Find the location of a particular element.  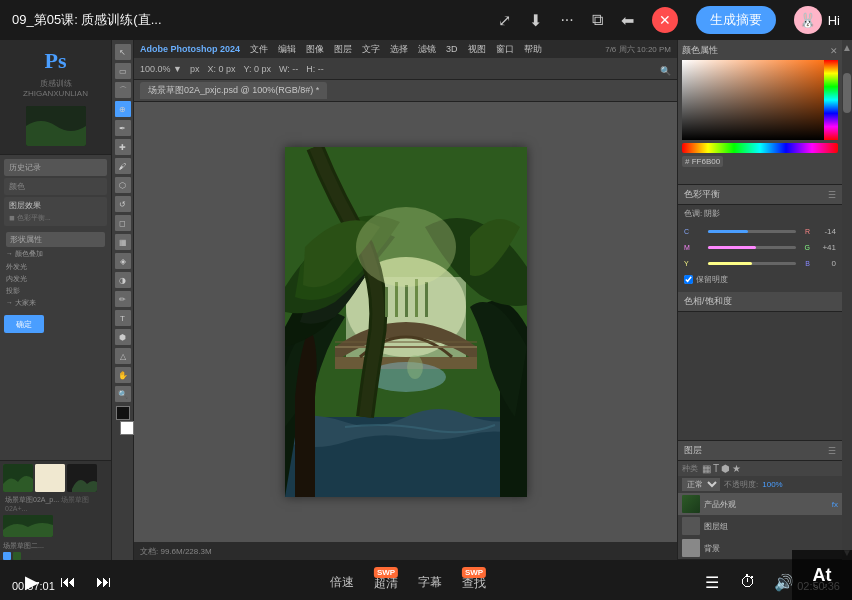

filter-pixel: ▦ is located at coordinates (706, 468).